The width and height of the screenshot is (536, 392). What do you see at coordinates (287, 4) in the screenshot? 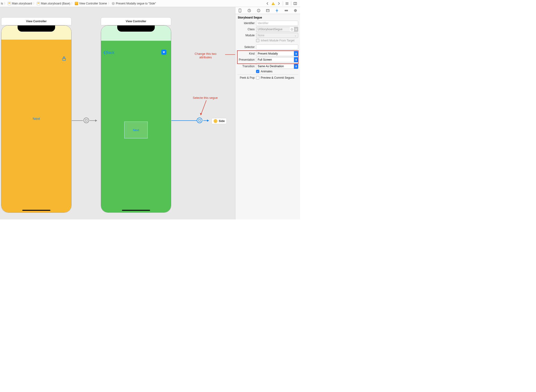
I see `outline-view-button` at bounding box center [287, 4].